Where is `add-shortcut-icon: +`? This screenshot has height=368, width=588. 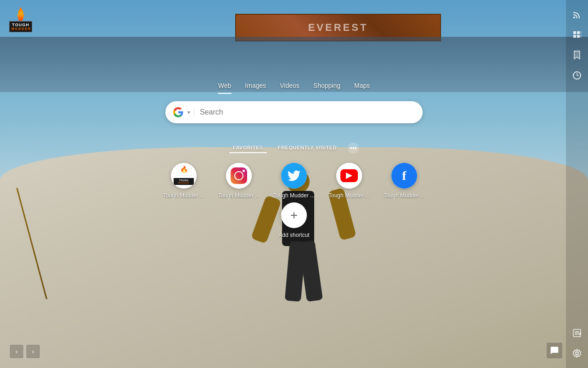
add-shortcut-icon: + is located at coordinates (294, 215).